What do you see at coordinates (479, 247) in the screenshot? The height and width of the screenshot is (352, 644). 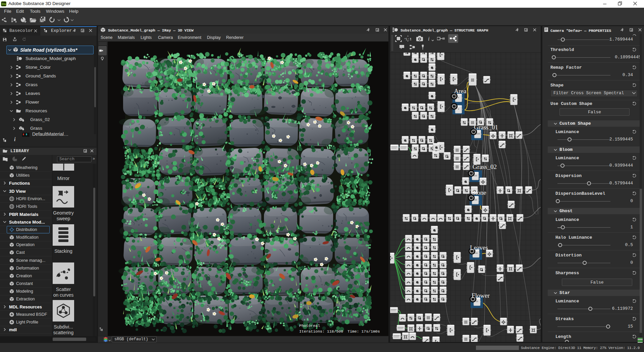 I see `svg-text: Leaves` at bounding box center [479, 247].